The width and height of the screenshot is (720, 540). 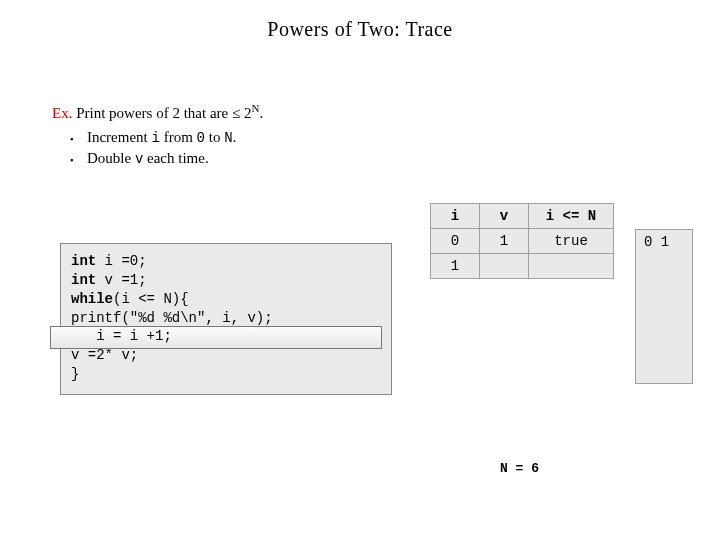 What do you see at coordinates (504, 216) in the screenshot?
I see `trace-header-v: v` at bounding box center [504, 216].